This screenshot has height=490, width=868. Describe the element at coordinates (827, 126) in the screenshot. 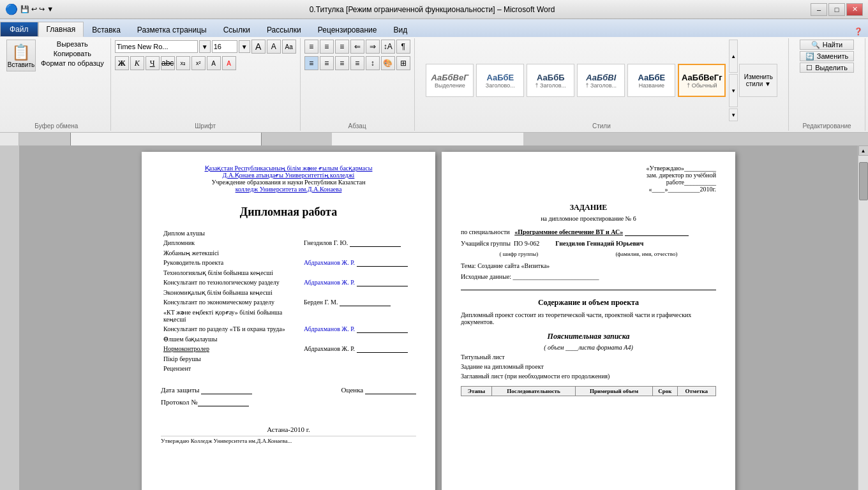

I see `editing-label: Редактирование` at that location.